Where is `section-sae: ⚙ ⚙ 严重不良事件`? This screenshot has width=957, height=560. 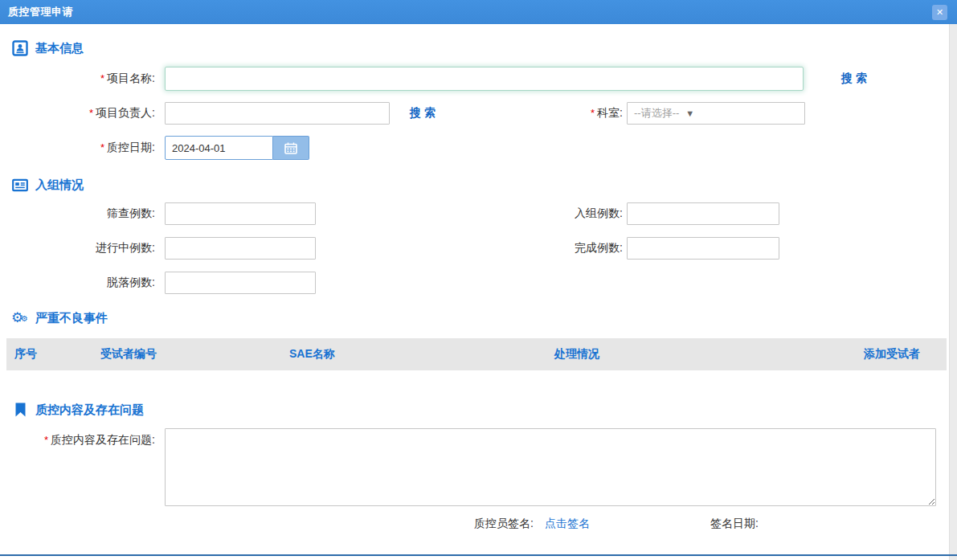
section-sae: ⚙ ⚙ 严重不良事件 is located at coordinates (479, 318).